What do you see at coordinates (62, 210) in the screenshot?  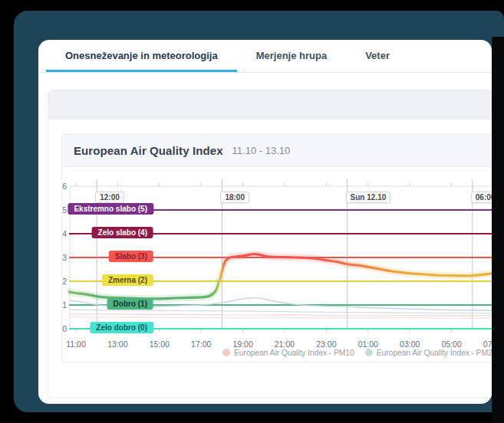 I see `y-axis-label: 5` at bounding box center [62, 210].